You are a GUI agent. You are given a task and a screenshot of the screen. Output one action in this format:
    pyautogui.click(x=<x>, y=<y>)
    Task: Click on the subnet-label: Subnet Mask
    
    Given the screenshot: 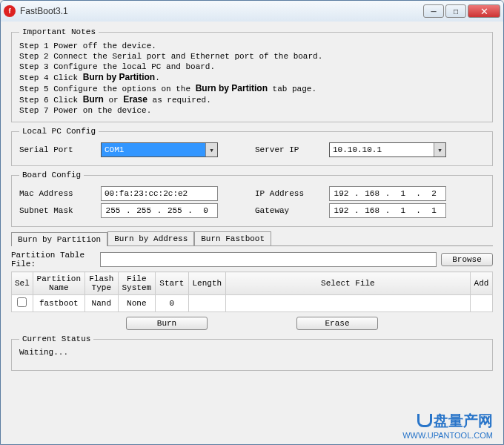 What is the action you would take?
    pyautogui.click(x=60, y=211)
    